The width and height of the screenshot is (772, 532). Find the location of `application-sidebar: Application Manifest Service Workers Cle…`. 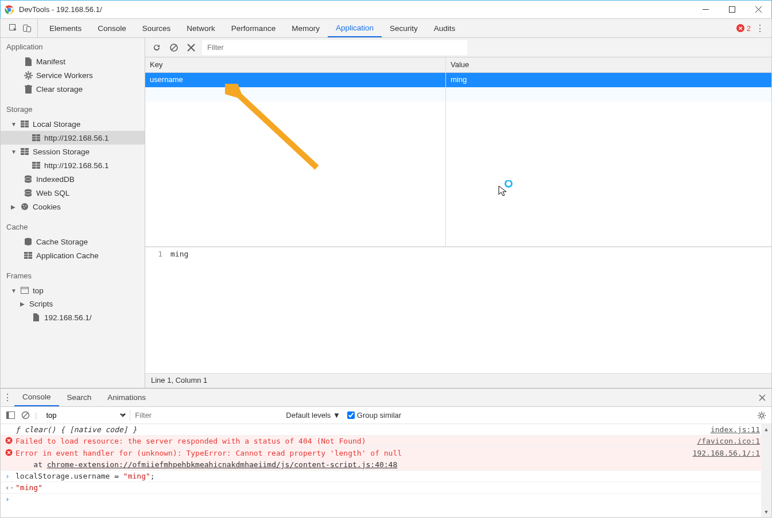

application-sidebar: Application Manifest Service Workers Cle… is located at coordinates (73, 213).